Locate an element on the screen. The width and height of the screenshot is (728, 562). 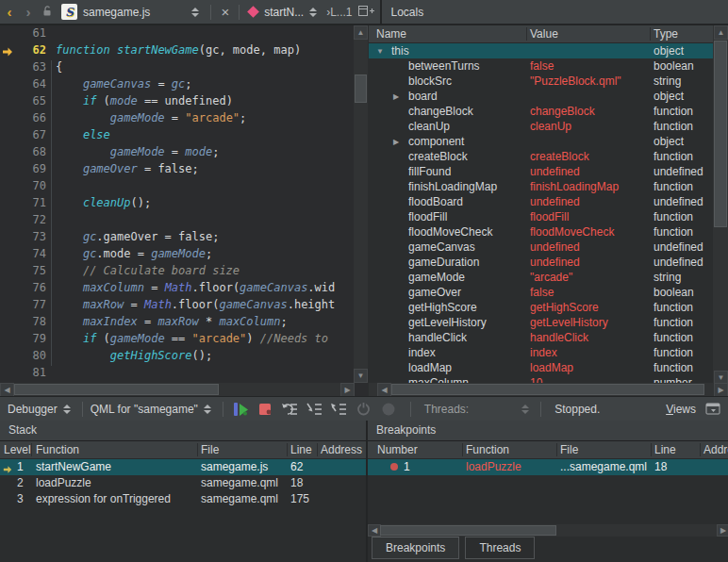
code-line: 66 gameMode = "arcade"; is located at coordinates (177, 120).